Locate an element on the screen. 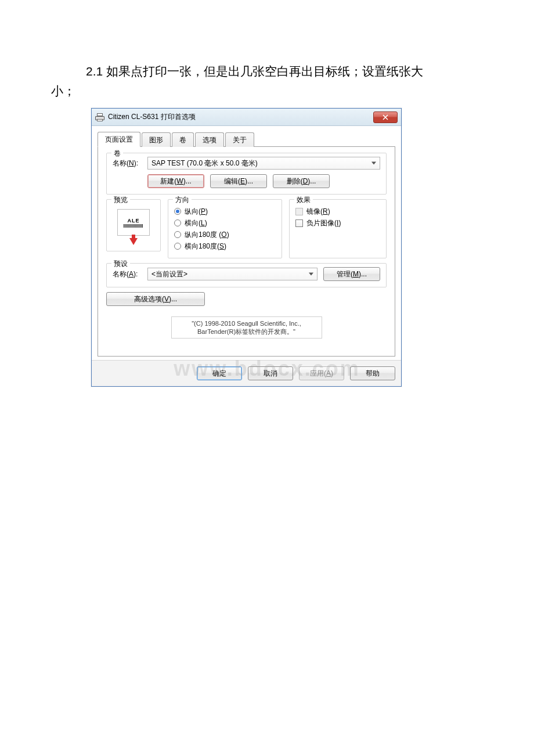 Image resolution: width=534 pixels, height=756 pixels. copyright-line2: BarTender(R)标签软件的开发商。" is located at coordinates (247, 332).